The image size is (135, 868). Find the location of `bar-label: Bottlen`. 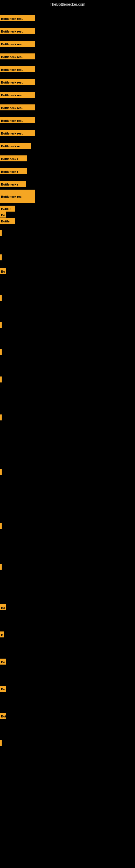

bar-label: Bottlen is located at coordinates (7, 209).